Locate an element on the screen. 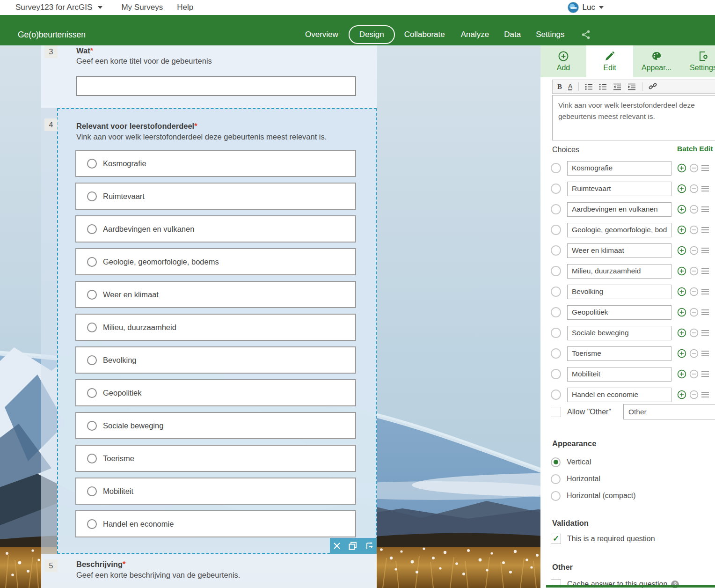 The width and height of the screenshot is (715, 588). survey-option-row: Mobiliteit is located at coordinates (216, 491).